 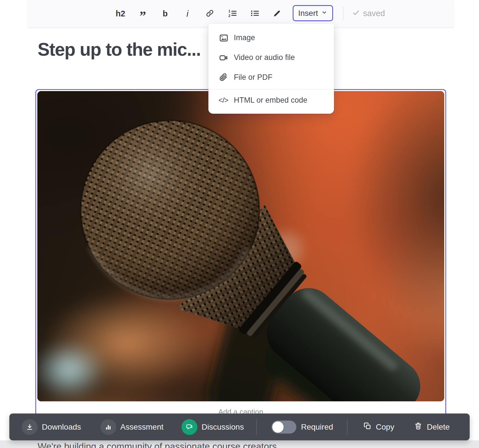 I want to click on ordered-list-button: 1 2, so click(x=232, y=14).